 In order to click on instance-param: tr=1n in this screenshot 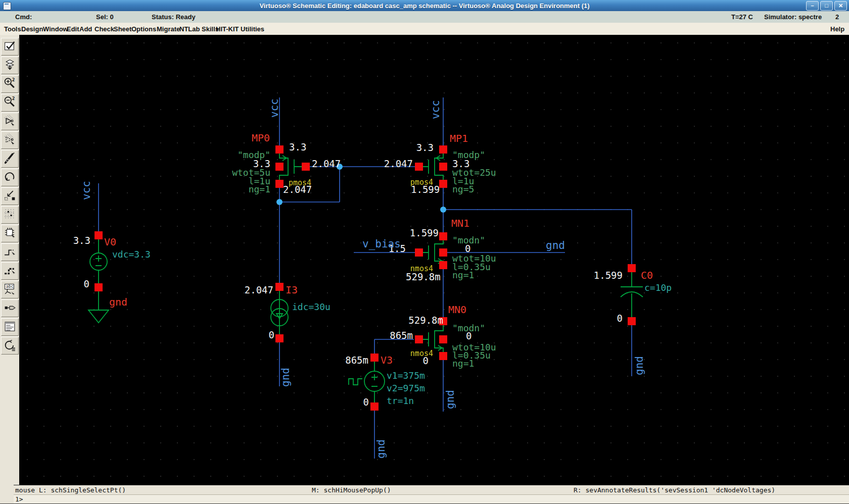, I will do `click(400, 401)`.